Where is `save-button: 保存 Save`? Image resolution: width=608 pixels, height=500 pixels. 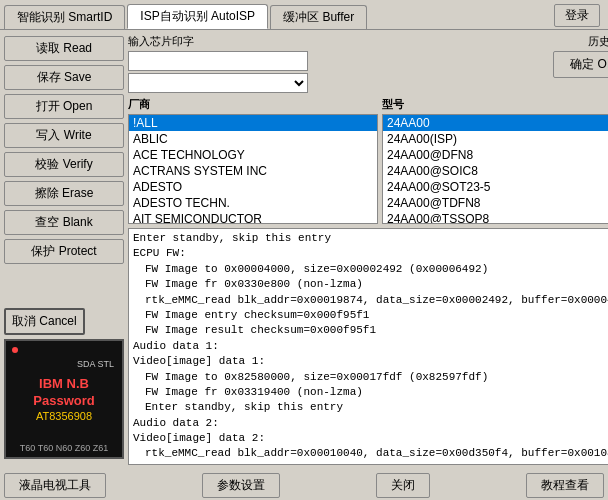
save-button: 保存 Save is located at coordinates (64, 78).